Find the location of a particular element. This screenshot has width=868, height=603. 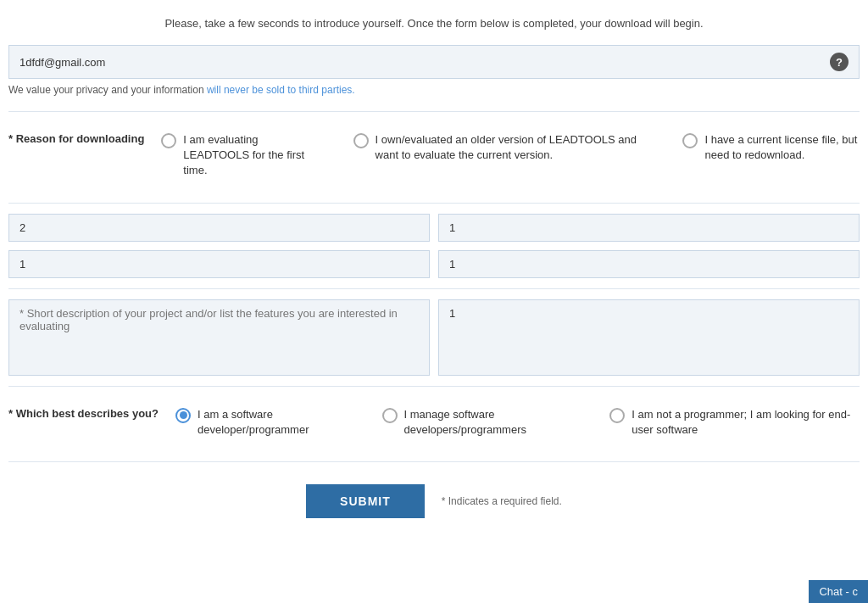

field-row1-left: 2 is located at coordinates (219, 227).